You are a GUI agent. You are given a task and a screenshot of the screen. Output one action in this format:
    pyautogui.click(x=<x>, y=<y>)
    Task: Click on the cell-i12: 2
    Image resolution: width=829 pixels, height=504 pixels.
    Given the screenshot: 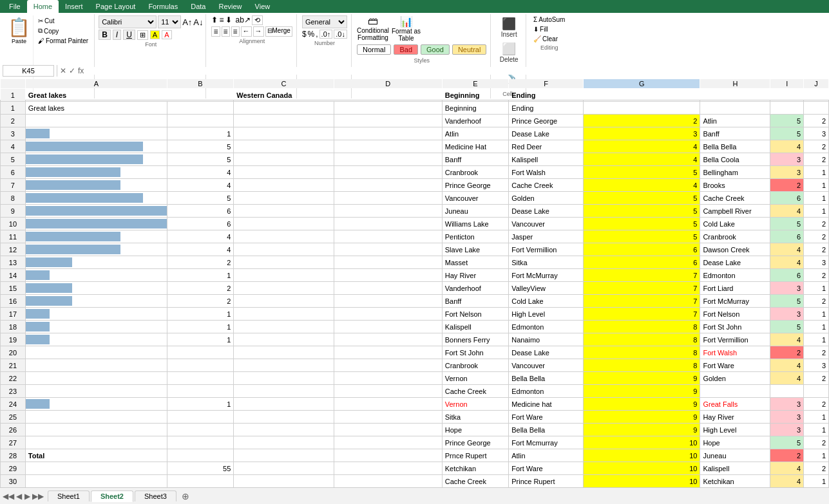 What is the action you would take?
    pyautogui.click(x=817, y=250)
    